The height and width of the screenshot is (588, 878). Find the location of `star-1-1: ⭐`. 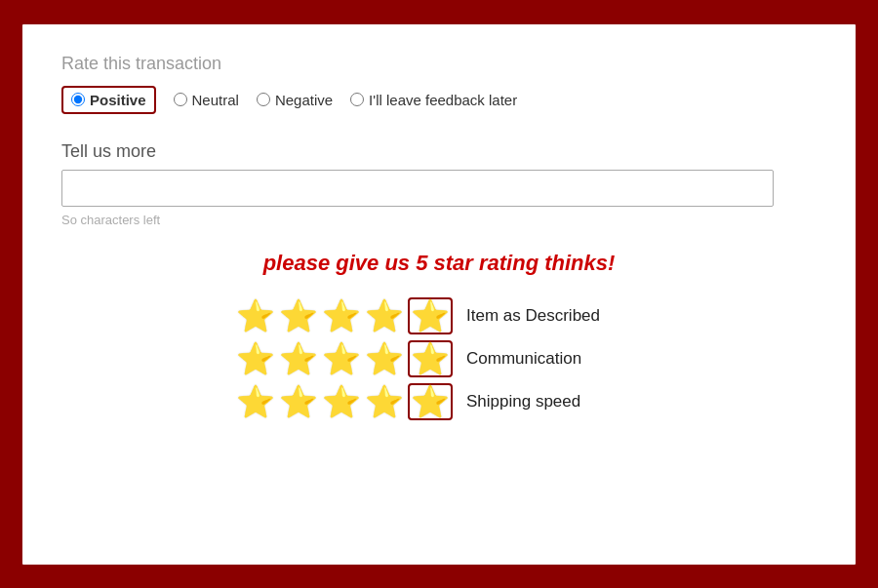

star-1-1: ⭐ is located at coordinates (256, 316).